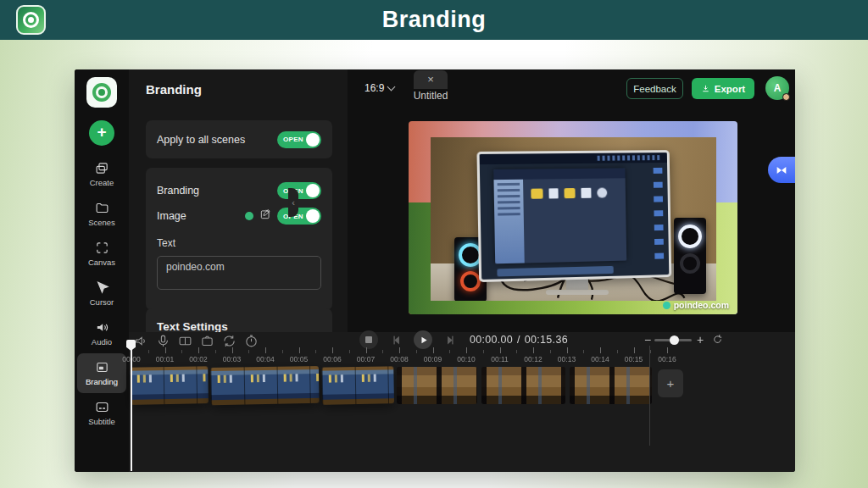  What do you see at coordinates (102, 254) in the screenshot?
I see `sidebar-item-canvas: Canvas` at bounding box center [102, 254].